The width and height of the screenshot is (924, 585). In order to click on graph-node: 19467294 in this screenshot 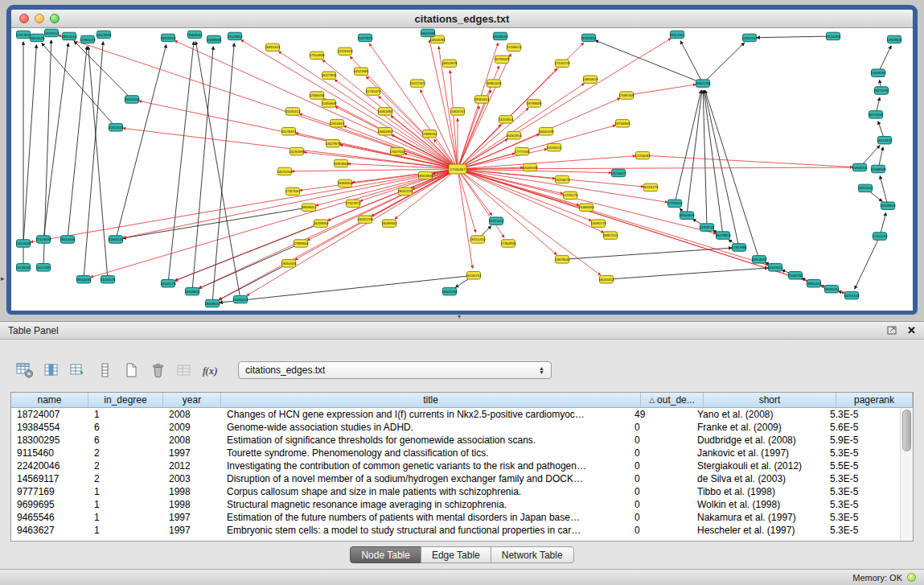, I will do `click(703, 84)`.